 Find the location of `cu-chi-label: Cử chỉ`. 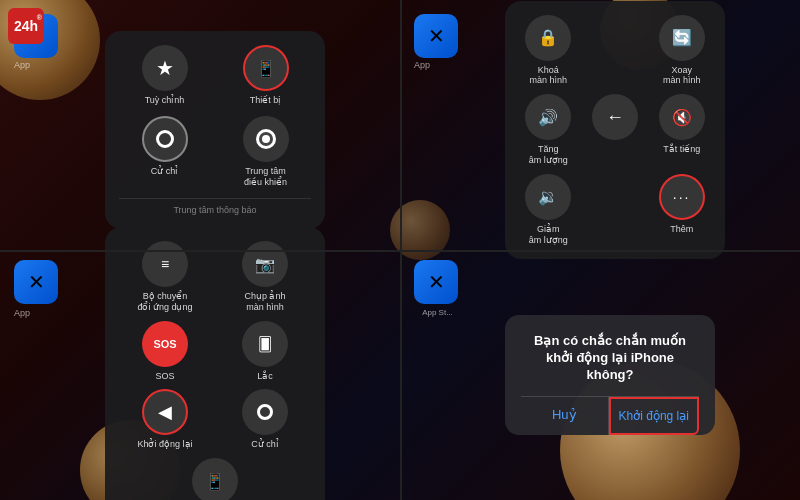

cu-chi-label: Cử chỉ is located at coordinates (165, 172).